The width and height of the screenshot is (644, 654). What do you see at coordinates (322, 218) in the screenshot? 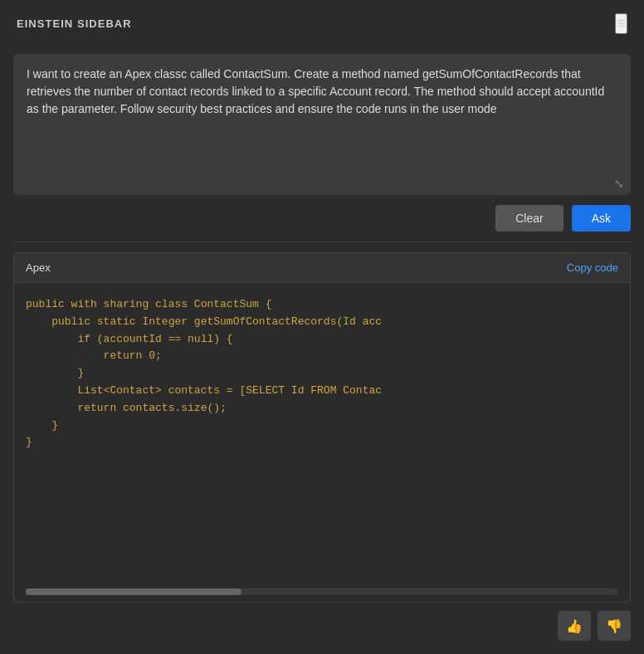
I see `button-row: Clear Ask` at bounding box center [322, 218].